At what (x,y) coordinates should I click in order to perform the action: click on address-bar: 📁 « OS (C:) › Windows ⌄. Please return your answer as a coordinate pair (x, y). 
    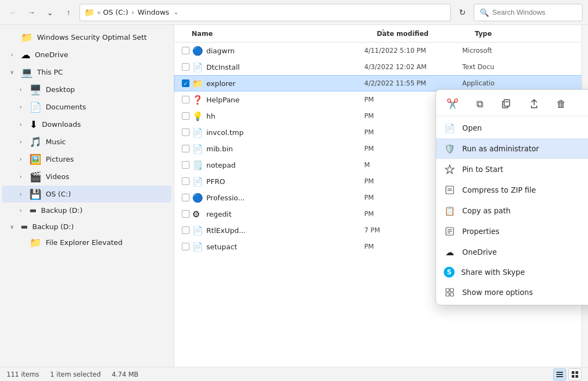
    Looking at the image, I should click on (265, 13).